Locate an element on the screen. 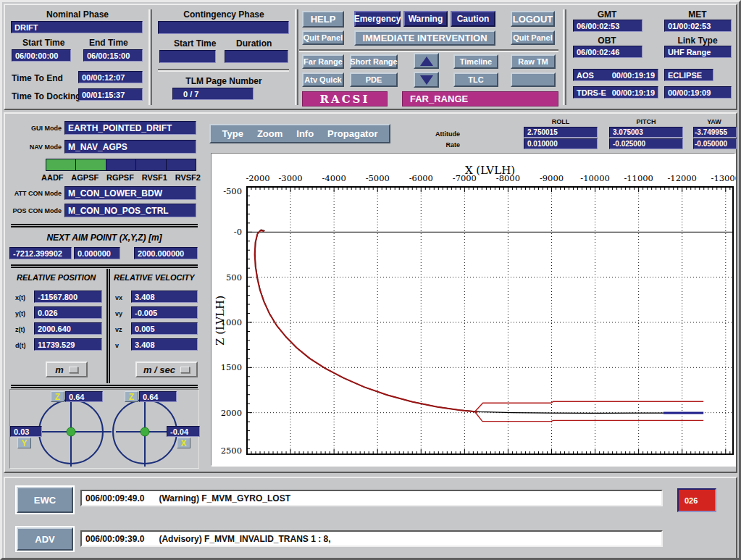 The width and height of the screenshot is (741, 560). timeline-button: Timeline is located at coordinates (476, 62).